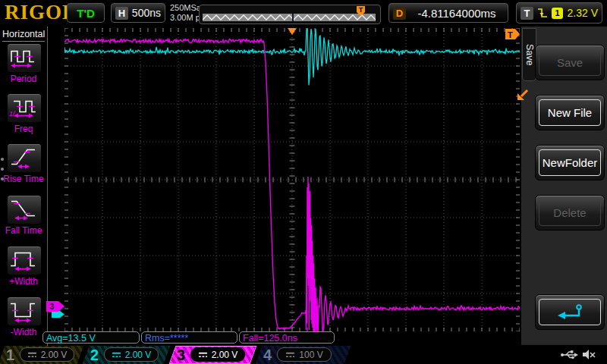 Image resolution: width=607 pixels, height=364 pixels. What do you see at coordinates (289, 17) in the screenshot?
I see `memory-band` at bounding box center [289, 17].